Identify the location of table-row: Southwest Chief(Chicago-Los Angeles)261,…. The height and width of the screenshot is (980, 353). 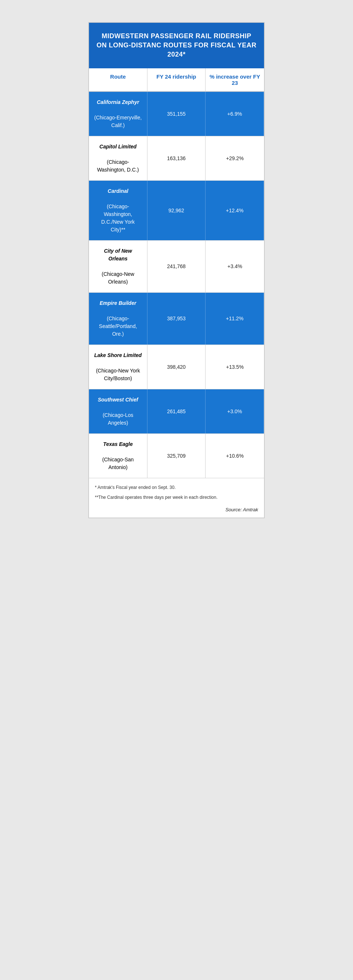
(177, 412).